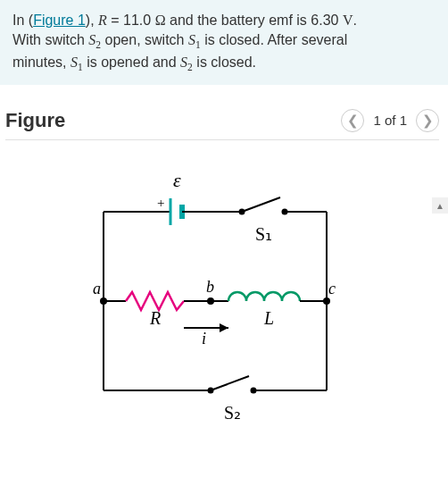  What do you see at coordinates (41, 63) in the screenshot?
I see `text: minutes,` at bounding box center [41, 63].